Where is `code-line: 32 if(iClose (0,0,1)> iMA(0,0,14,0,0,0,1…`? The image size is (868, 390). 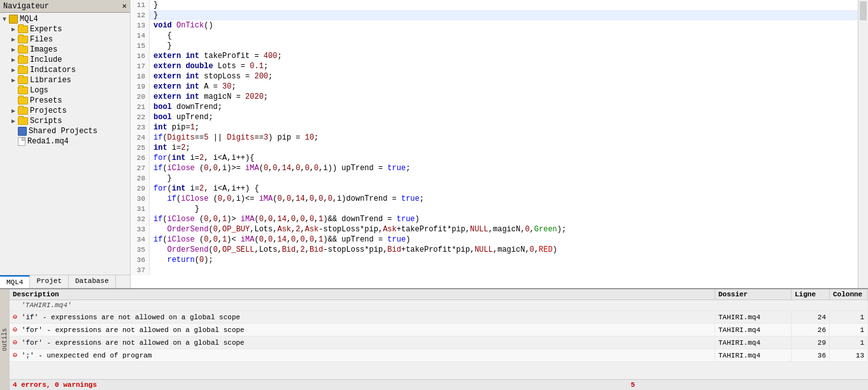
code-line: 32 if(iClose (0,0,1)> iMA(0,0,14,0,0,0,1… is located at coordinates (494, 219).